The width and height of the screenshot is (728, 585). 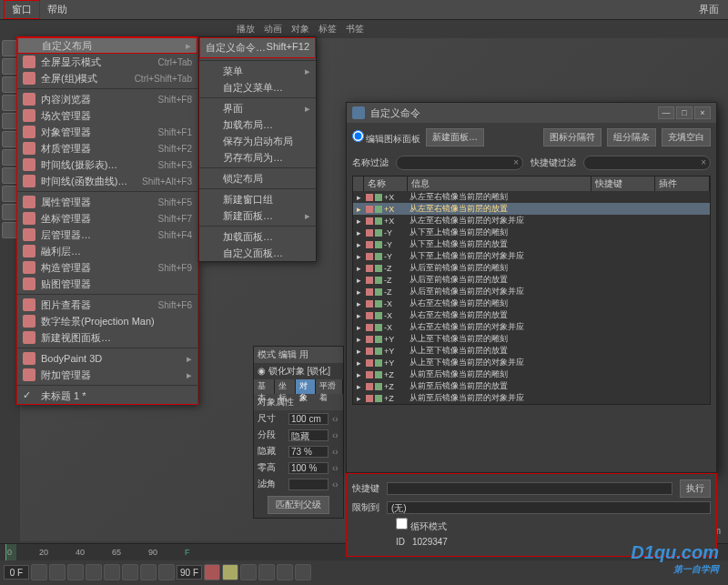 I want to click on key-param-button, so click(x=303, y=572).